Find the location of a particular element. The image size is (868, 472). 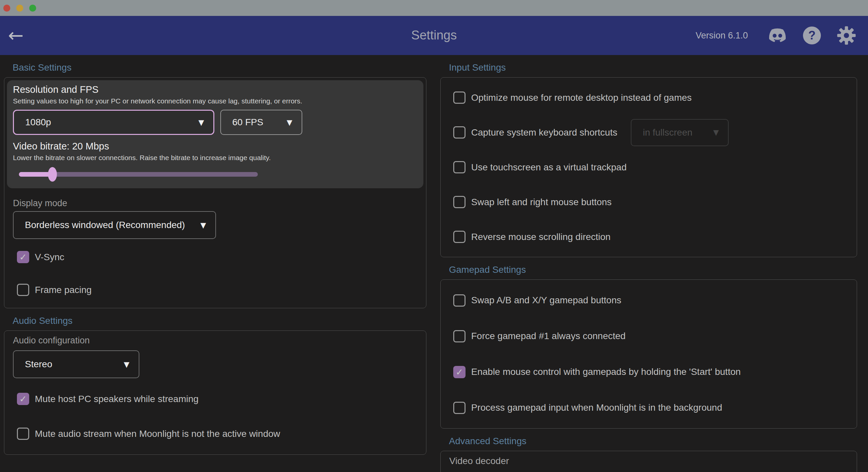

touchscreen-row: ✓ Use touchscreen as a virtual trackpad is located at coordinates (655, 167).